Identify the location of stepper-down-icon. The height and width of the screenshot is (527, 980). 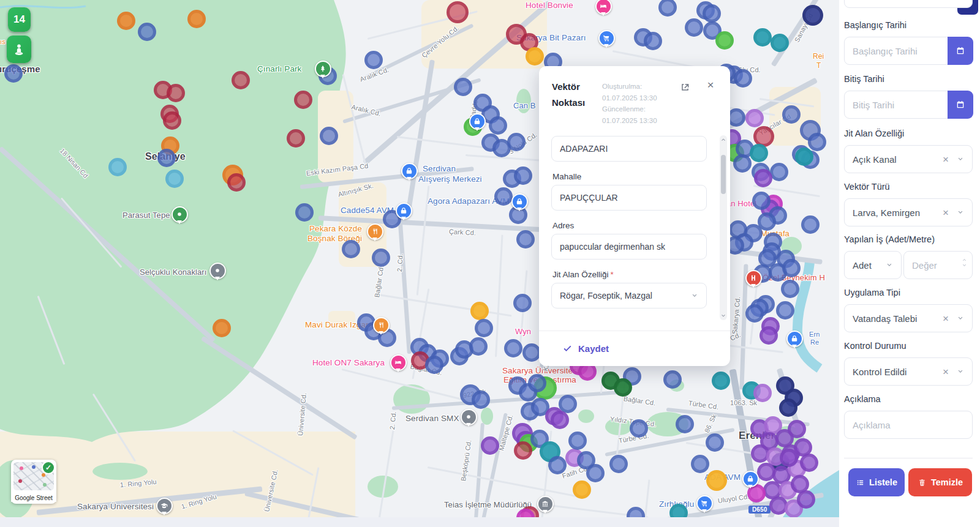
(964, 266).